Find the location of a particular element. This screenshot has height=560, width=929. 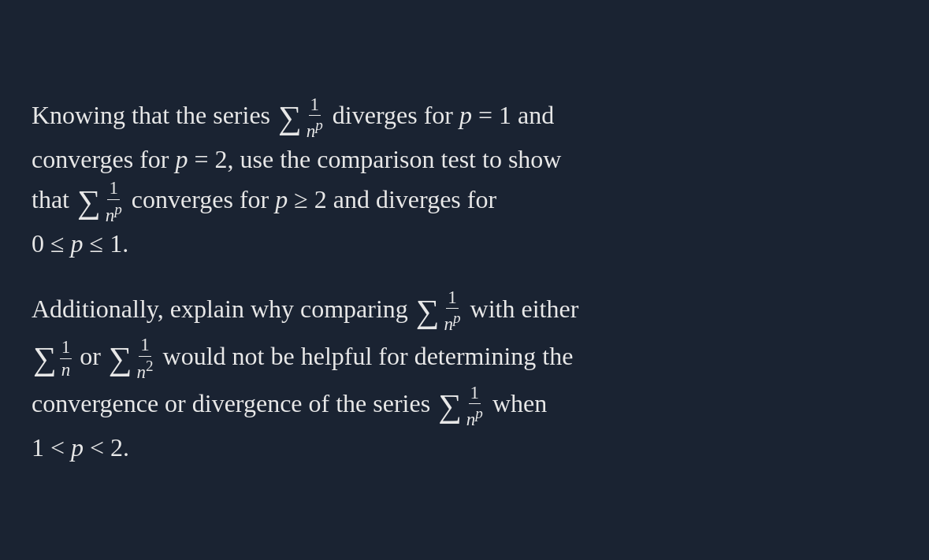

text-1-lt-p-lt-2: 1 < p < 2. is located at coordinates (80, 447).